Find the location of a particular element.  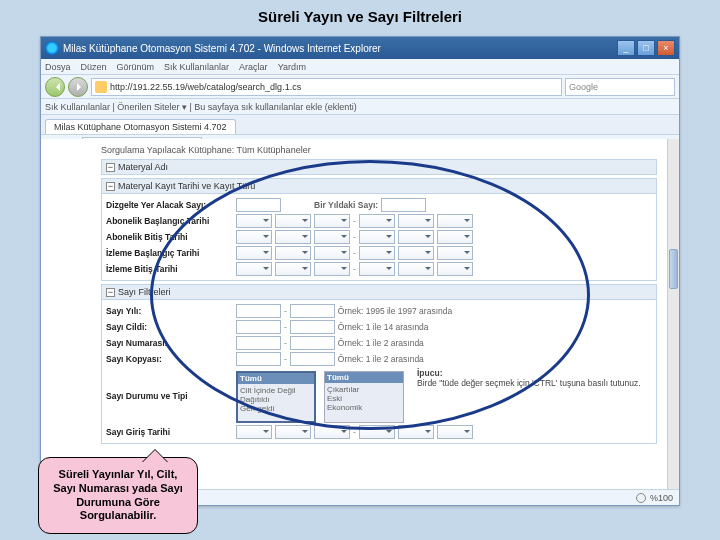

section-record-type: − Materyal Kayıt Tarihi ve Kayıt Türü is located at coordinates (379, 186).